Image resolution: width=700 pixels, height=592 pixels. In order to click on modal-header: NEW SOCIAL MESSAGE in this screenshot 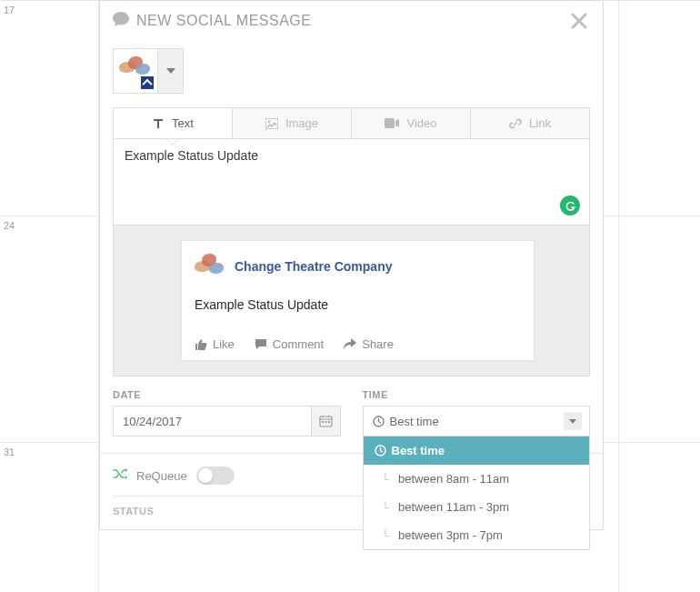, I will do `click(351, 20)`.